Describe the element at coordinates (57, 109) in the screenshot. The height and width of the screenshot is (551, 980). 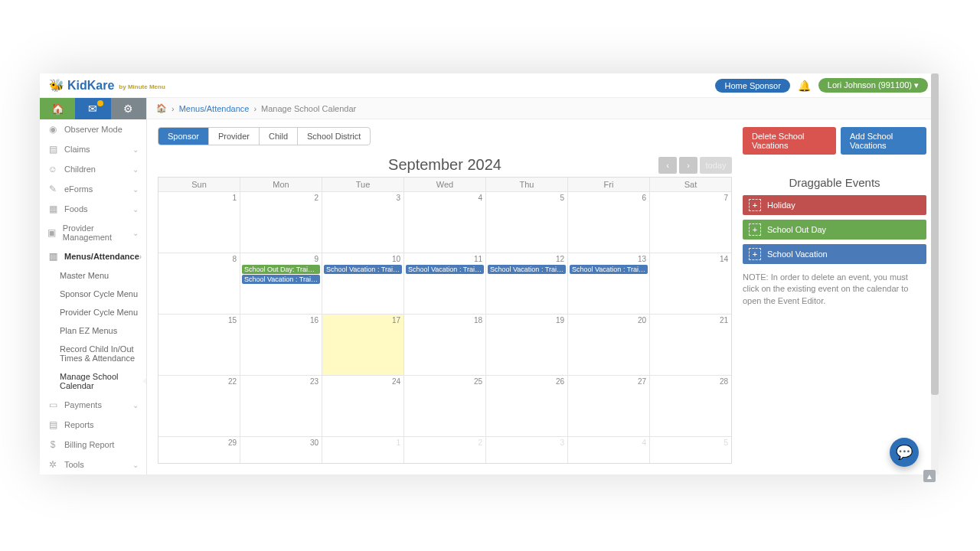
I see `home-icon: 🏠` at that location.